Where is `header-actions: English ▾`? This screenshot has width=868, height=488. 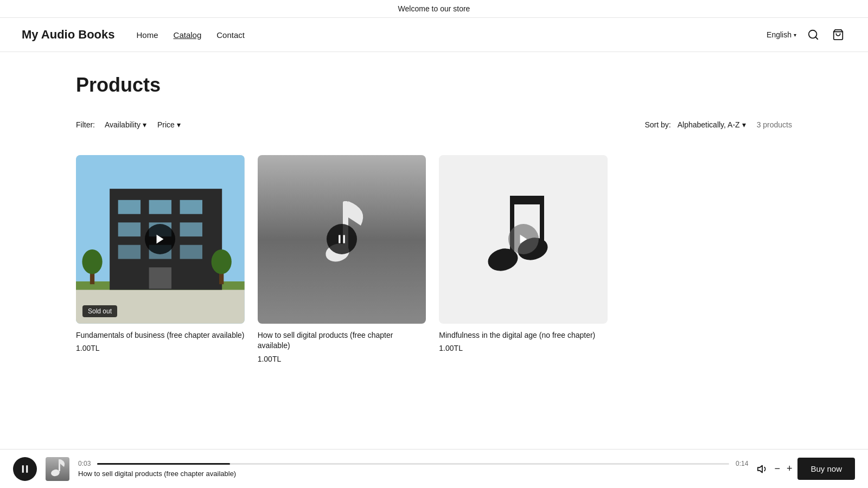
header-actions: English ▾ is located at coordinates (806, 35).